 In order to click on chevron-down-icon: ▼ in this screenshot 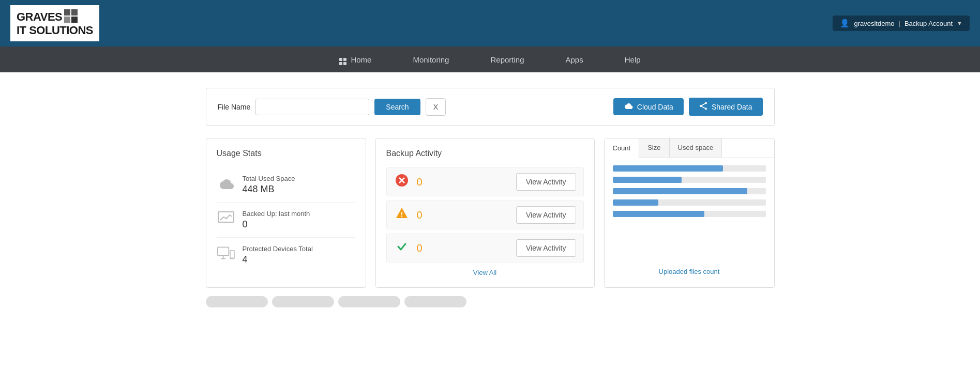, I will do `click(960, 23)`.